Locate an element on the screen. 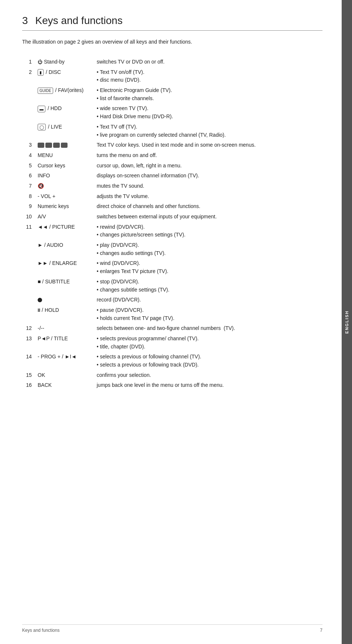 The width and height of the screenshot is (352, 644). hdd-icon: ▬ is located at coordinates (41, 109).